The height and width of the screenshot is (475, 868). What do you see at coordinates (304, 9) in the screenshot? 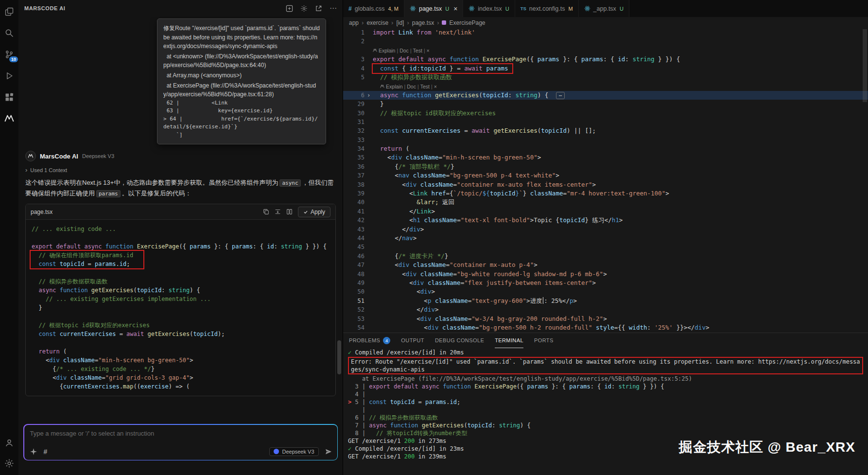
I see `settings-gear-icon` at bounding box center [304, 9].